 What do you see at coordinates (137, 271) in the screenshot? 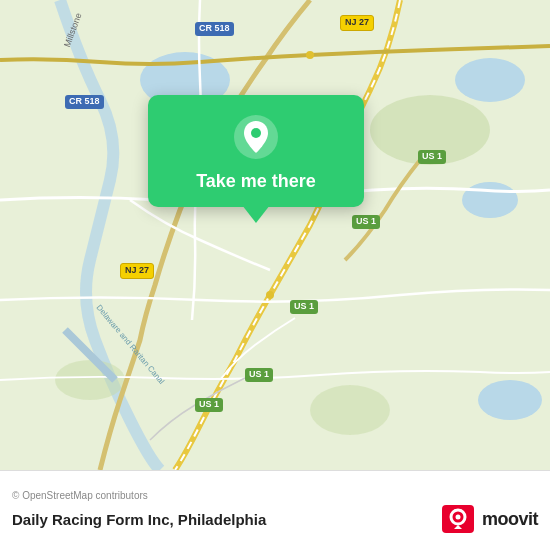
I see `road-badge-nj27-left: NJ 27` at bounding box center [137, 271].